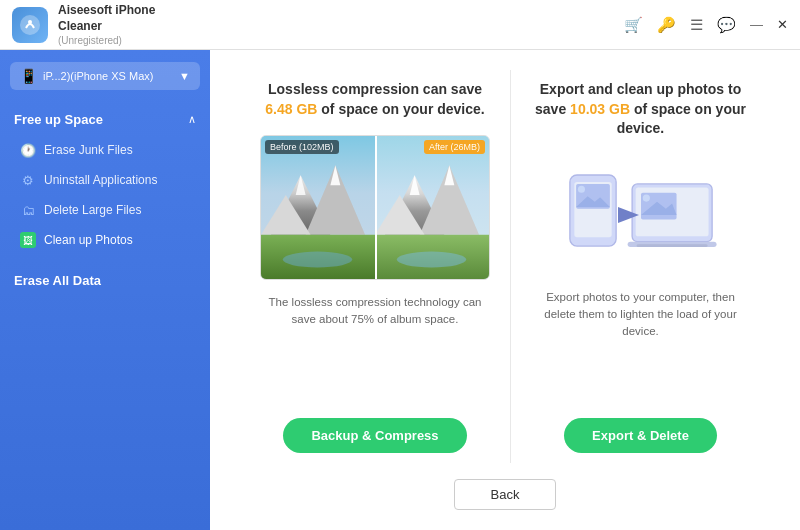 The width and height of the screenshot is (800, 530). Describe the element at coordinates (58, 120) in the screenshot. I see `free-up-space-title: Free up Space` at that location.